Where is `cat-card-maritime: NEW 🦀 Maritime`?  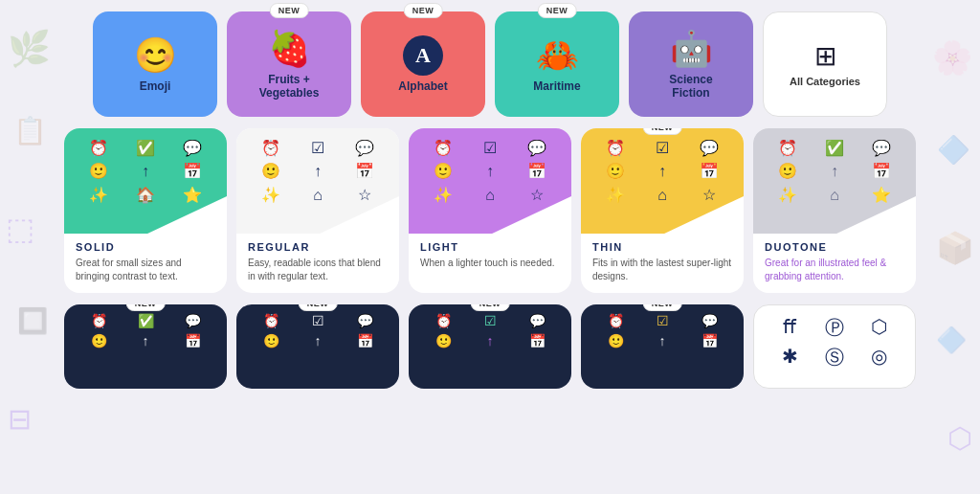 cat-card-maritime: NEW 🦀 Maritime is located at coordinates (557, 64).